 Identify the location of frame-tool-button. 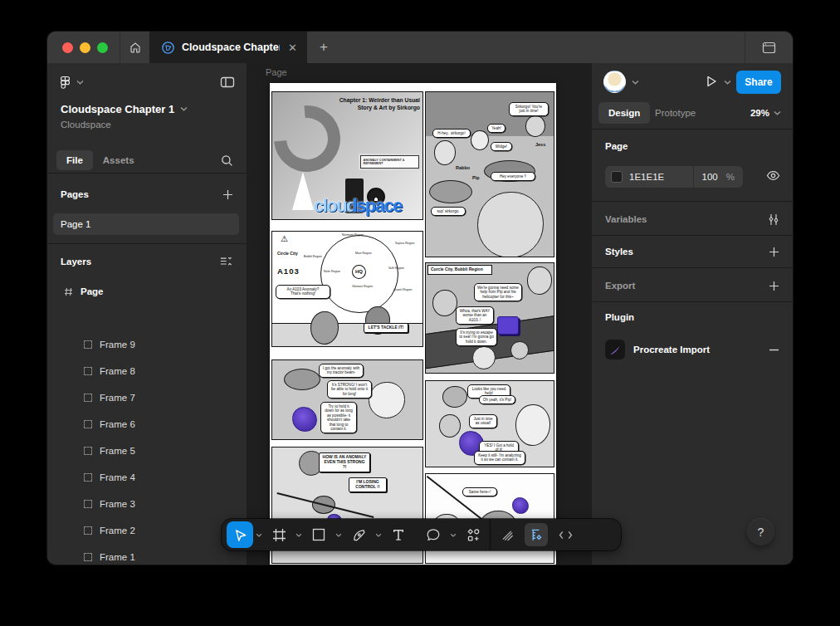
(279, 535).